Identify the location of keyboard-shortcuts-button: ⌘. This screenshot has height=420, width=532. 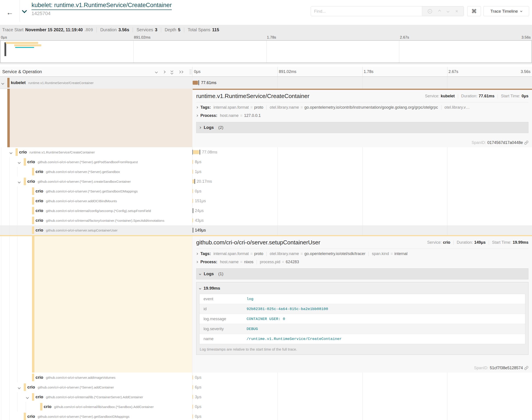
(474, 11).